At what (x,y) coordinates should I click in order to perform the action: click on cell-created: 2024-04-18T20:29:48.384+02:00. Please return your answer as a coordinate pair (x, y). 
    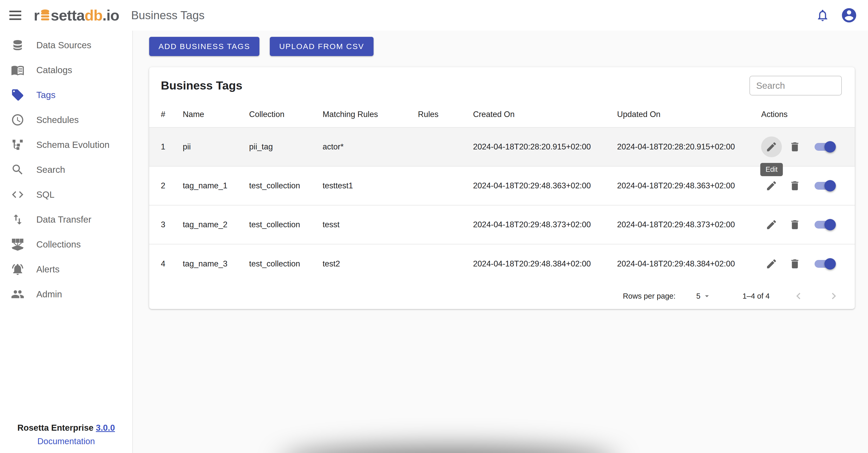
    Looking at the image, I should click on (533, 264).